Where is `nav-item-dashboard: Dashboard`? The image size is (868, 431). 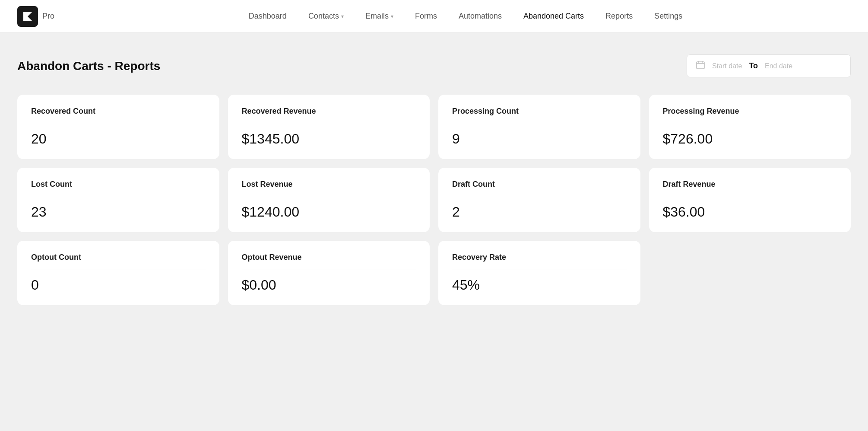 nav-item-dashboard: Dashboard is located at coordinates (268, 16).